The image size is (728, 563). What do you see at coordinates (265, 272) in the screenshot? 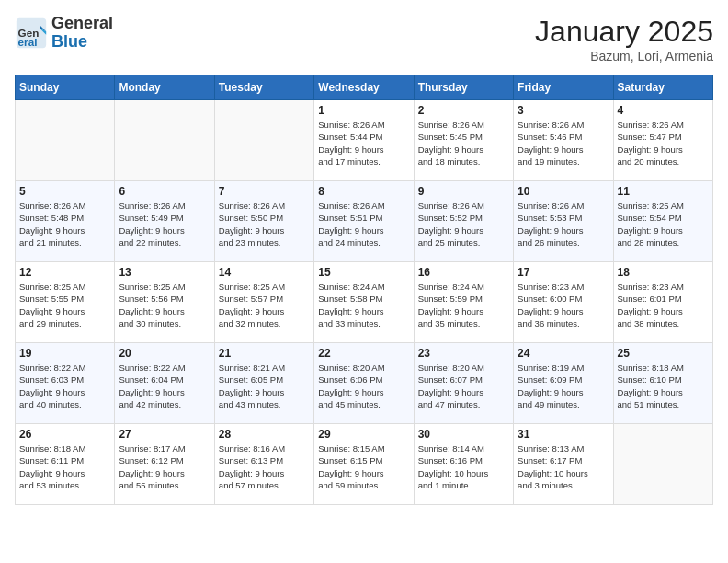
I see `day-number: 14` at bounding box center [265, 272].